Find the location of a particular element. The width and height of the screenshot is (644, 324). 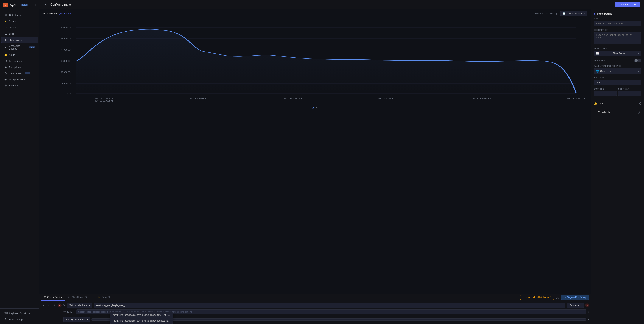

sidebar-item-alerts: 🔔 Alerts is located at coordinates (20, 55).